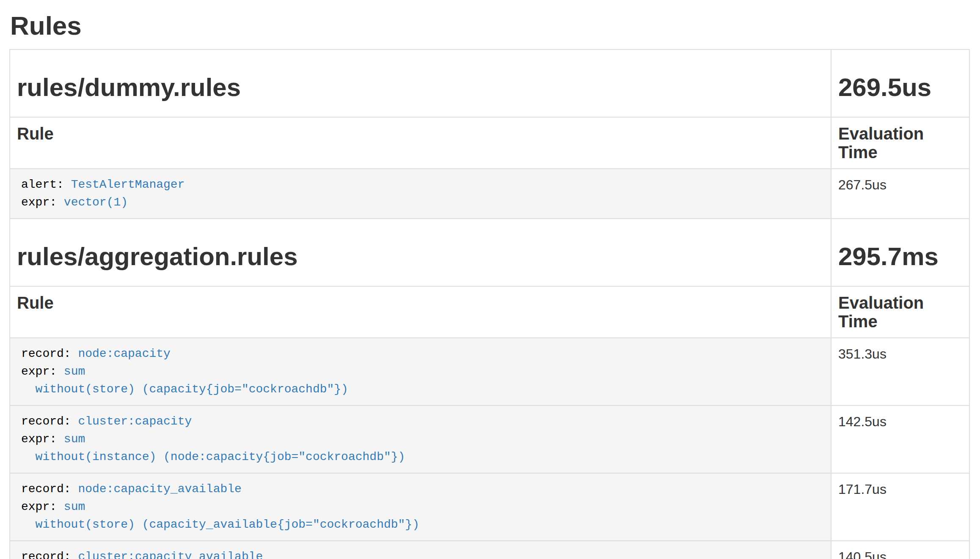  What do you see at coordinates (96, 202) in the screenshot?
I see `rule-expr-link: vector(1)` at bounding box center [96, 202].